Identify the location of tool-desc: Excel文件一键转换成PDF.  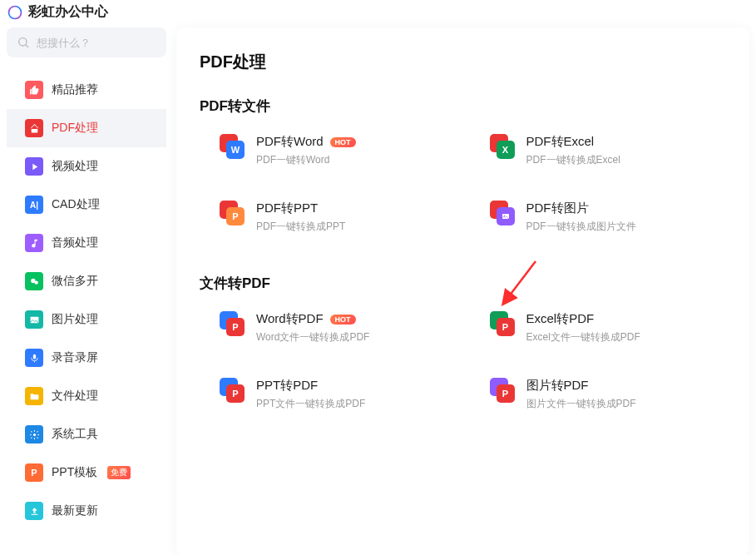
(584, 338).